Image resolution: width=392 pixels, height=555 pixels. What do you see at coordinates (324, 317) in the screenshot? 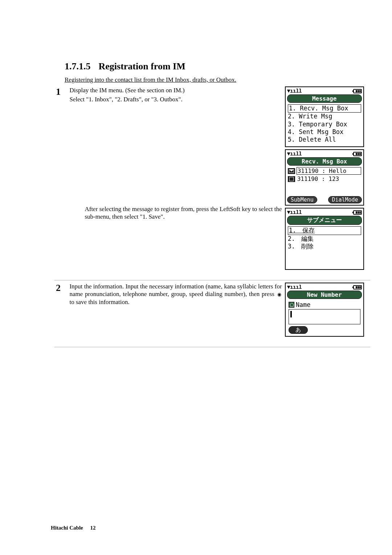
I see `name-input` at bounding box center [324, 317].